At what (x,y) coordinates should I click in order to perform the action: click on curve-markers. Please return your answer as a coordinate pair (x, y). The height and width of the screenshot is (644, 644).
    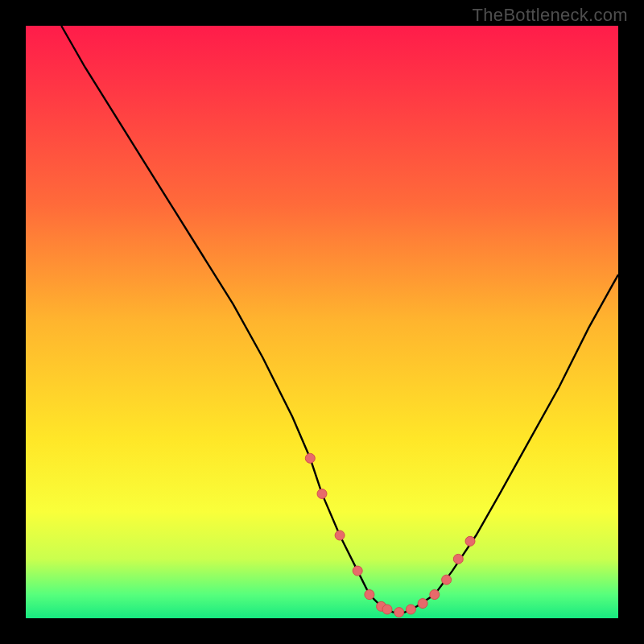
    Looking at the image, I should click on (390, 535).